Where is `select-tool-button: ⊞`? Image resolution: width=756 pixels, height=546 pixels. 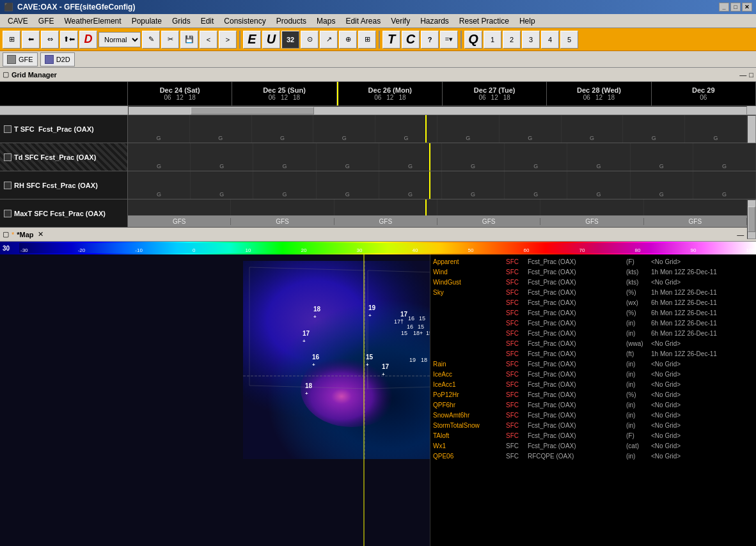
select-tool-button: ⊞ is located at coordinates (12, 40).